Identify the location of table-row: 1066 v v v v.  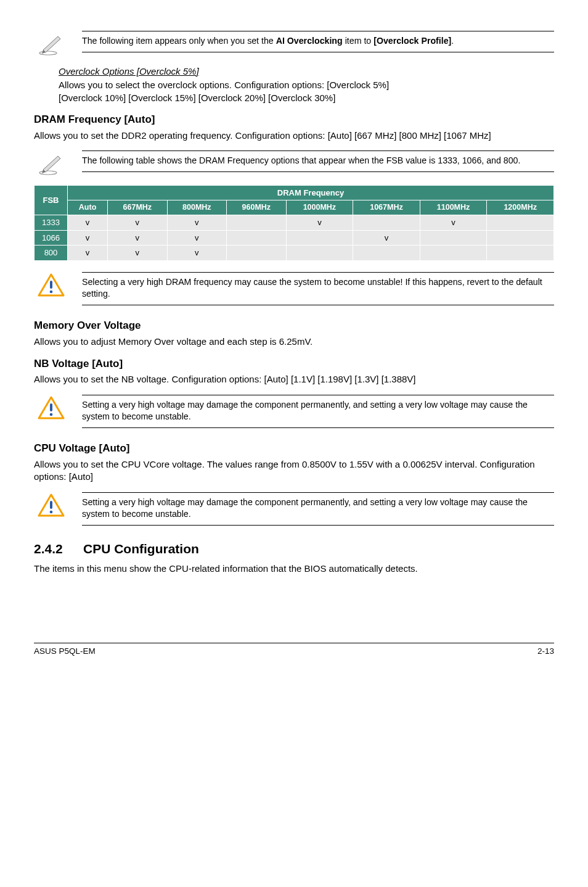
(295, 238).